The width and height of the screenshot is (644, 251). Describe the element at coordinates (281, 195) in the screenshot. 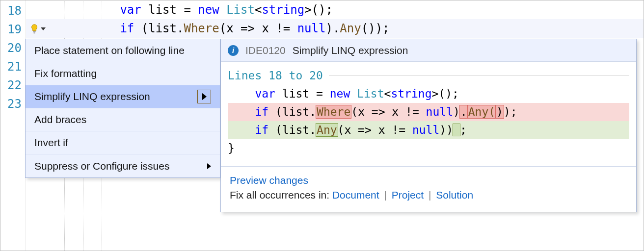

I see `fix-all-label: Fix all occurrences in:` at that location.